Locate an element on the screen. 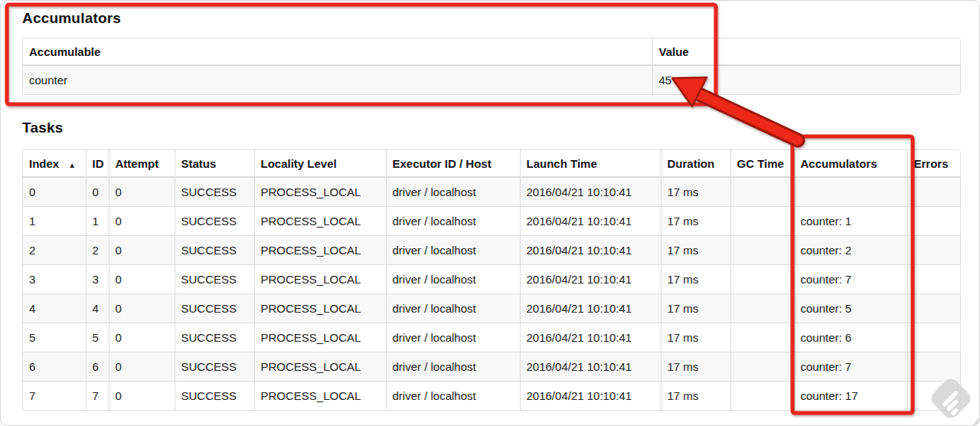 This screenshot has width=980, height=426. tasks-cell-id: 4 is located at coordinates (97, 309).